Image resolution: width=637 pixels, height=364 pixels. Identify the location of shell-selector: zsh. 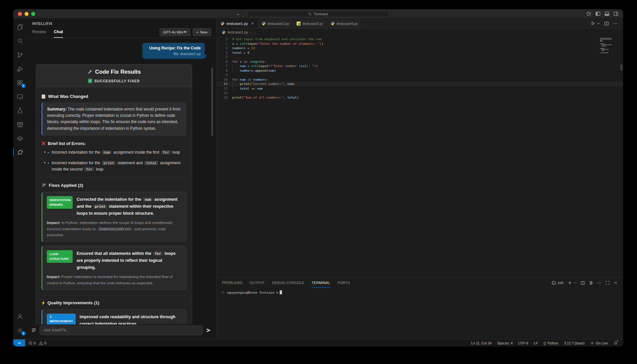
(558, 283).